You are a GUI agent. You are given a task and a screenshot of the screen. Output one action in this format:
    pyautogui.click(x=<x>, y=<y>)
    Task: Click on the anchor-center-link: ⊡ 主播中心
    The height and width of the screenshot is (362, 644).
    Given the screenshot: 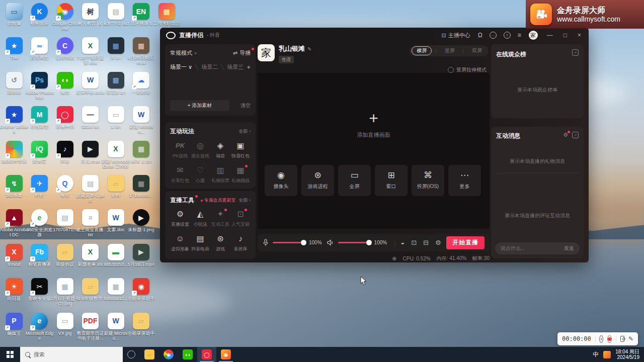 What is the action you would take?
    pyautogui.click(x=456, y=35)
    